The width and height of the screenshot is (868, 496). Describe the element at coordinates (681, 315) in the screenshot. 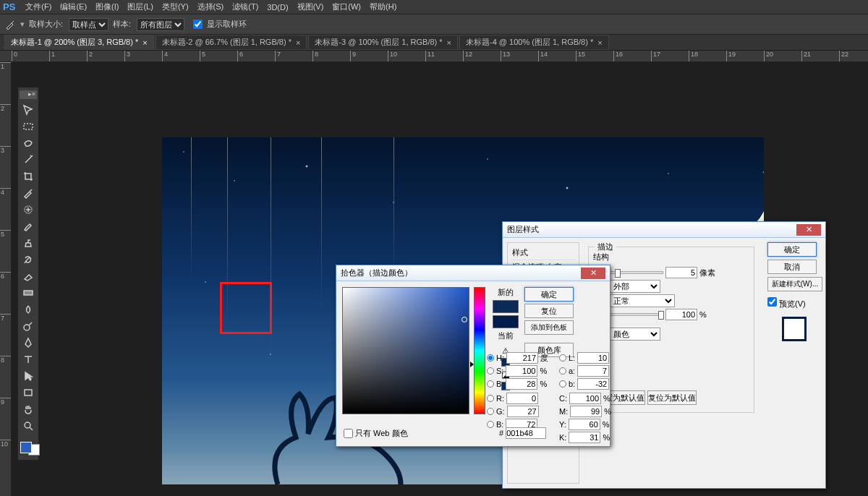

I see `opacity-input` at that location.